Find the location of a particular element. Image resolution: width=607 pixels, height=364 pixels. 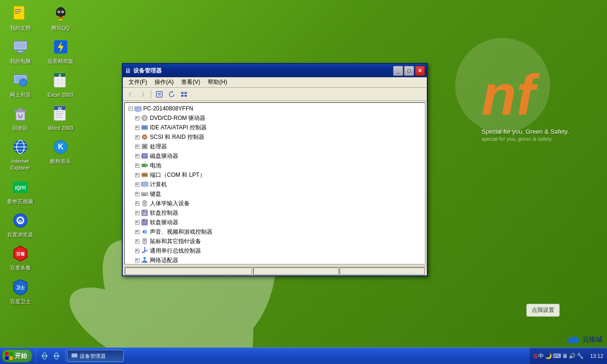

tree-expand-11: + is located at coordinates (137, 222).